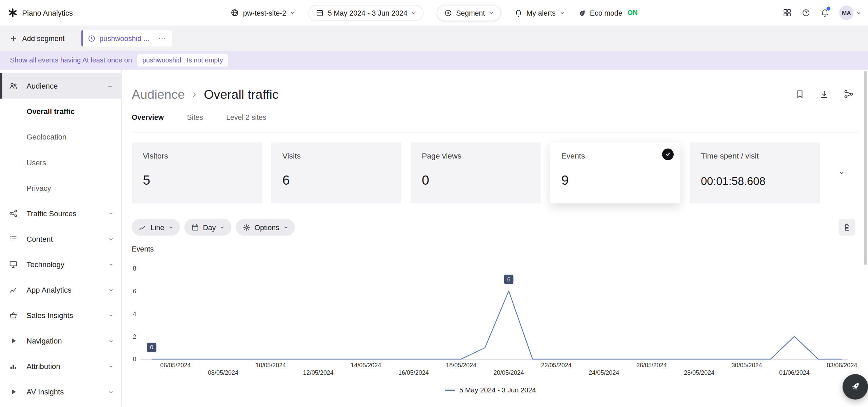  Describe the element at coordinates (61, 341) in the screenshot. I see `sidebar-item-navigation: Navigation` at that location.